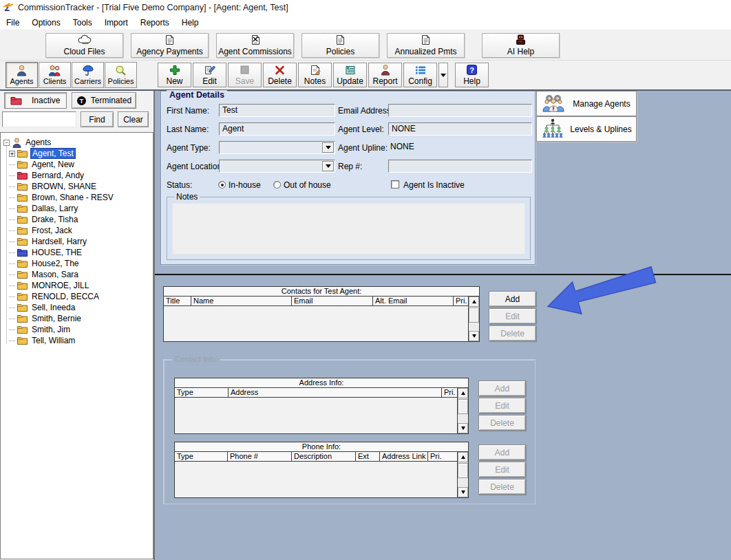 The width and height of the screenshot is (731, 560). What do you see at coordinates (277, 147) in the screenshot?
I see `agent-type-dropdown` at bounding box center [277, 147].